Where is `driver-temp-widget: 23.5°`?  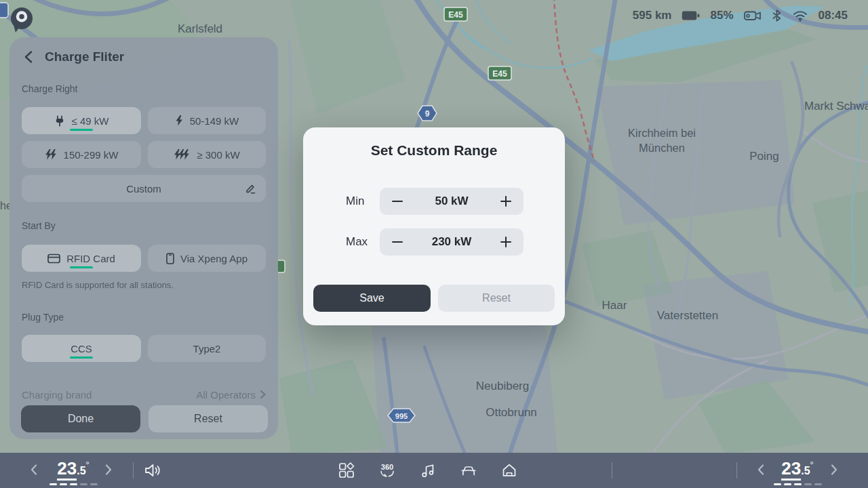
driver-temp-widget: 23.5° is located at coordinates (73, 470).